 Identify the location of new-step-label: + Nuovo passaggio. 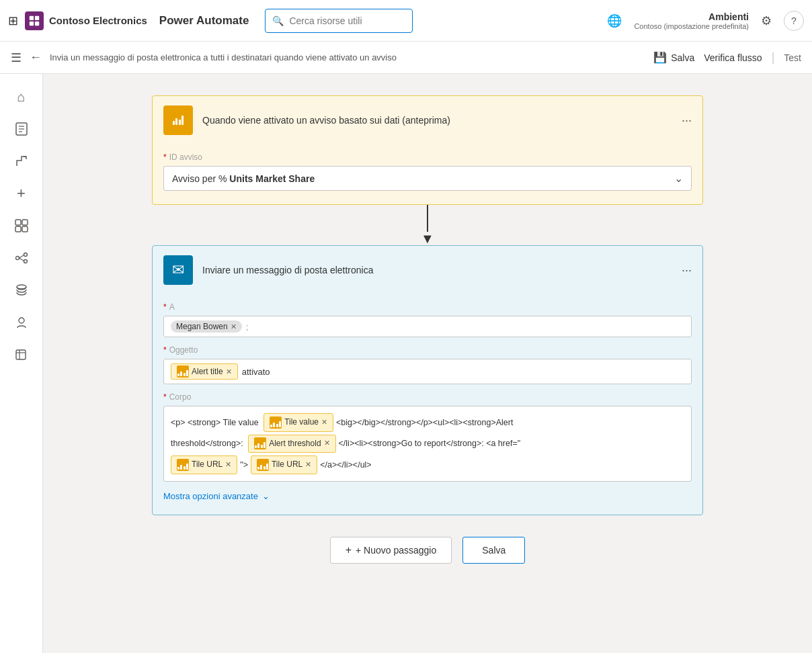
(396, 550).